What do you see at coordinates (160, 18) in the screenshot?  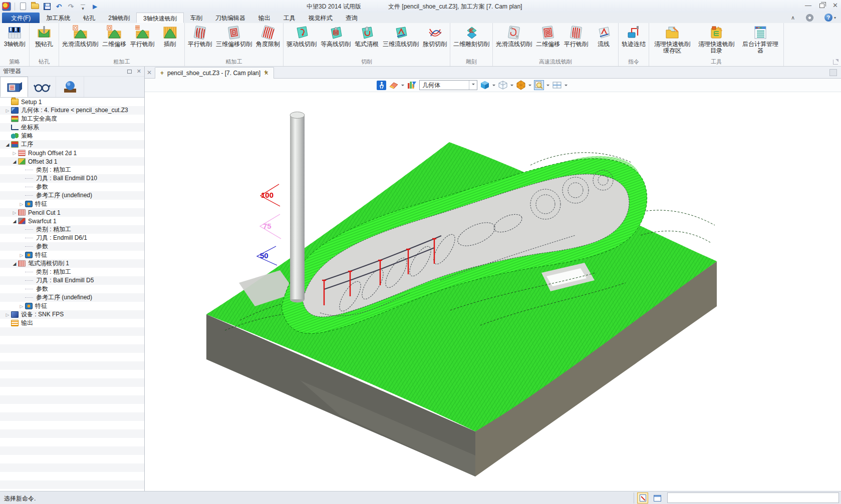 I see `tab-3axis-quick-milling: 3轴快速铣削` at bounding box center [160, 18].